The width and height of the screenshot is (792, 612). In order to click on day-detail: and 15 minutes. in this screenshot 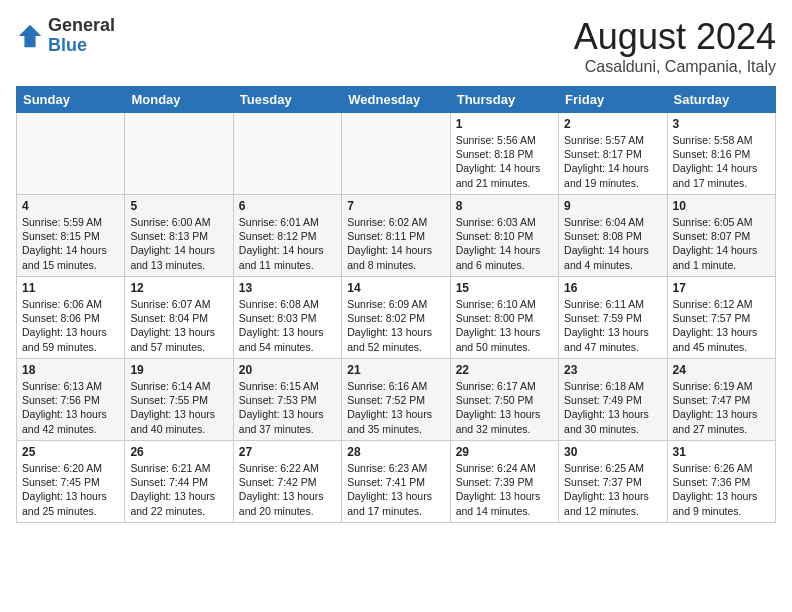, I will do `click(70, 265)`.